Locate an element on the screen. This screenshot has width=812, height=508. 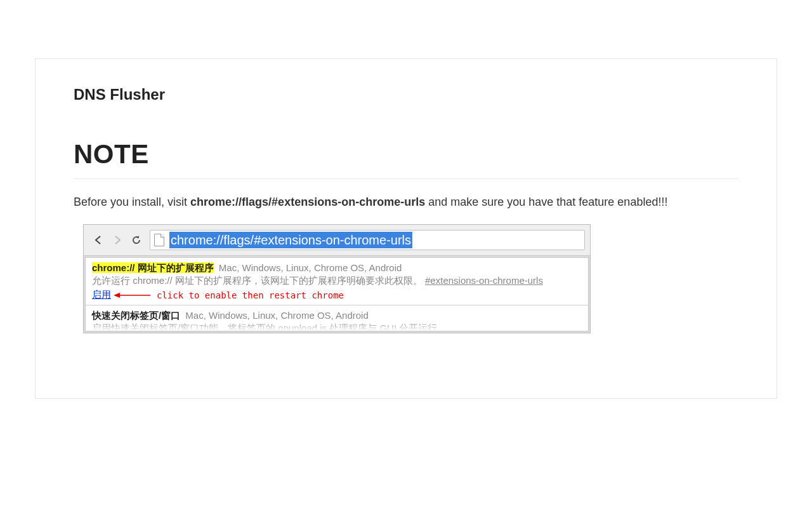
note-heading: NOTE is located at coordinates (406, 154).